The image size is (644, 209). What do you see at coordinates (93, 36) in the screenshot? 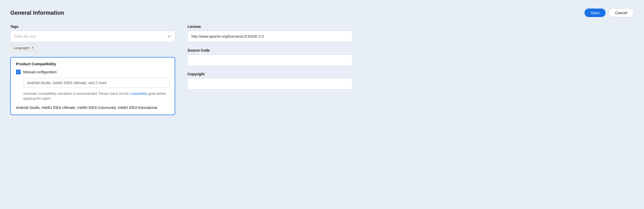
I see `tags-input-wrapper: ↵` at bounding box center [93, 36].